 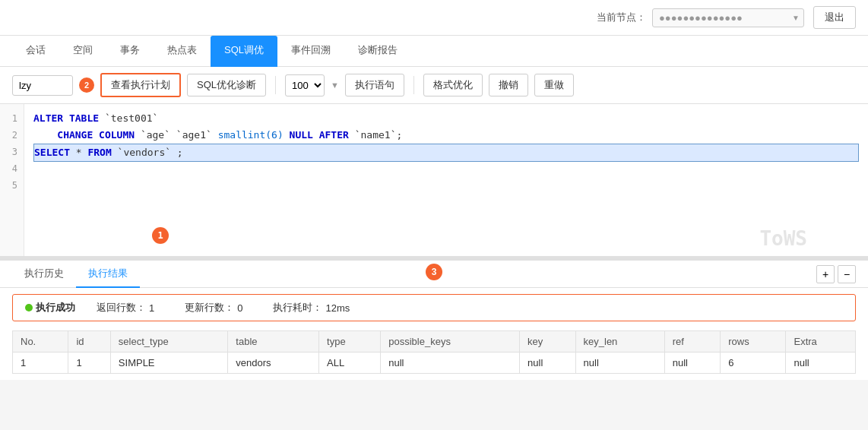 What do you see at coordinates (83, 52) in the screenshot?
I see `tab-space: 空间` at bounding box center [83, 52].